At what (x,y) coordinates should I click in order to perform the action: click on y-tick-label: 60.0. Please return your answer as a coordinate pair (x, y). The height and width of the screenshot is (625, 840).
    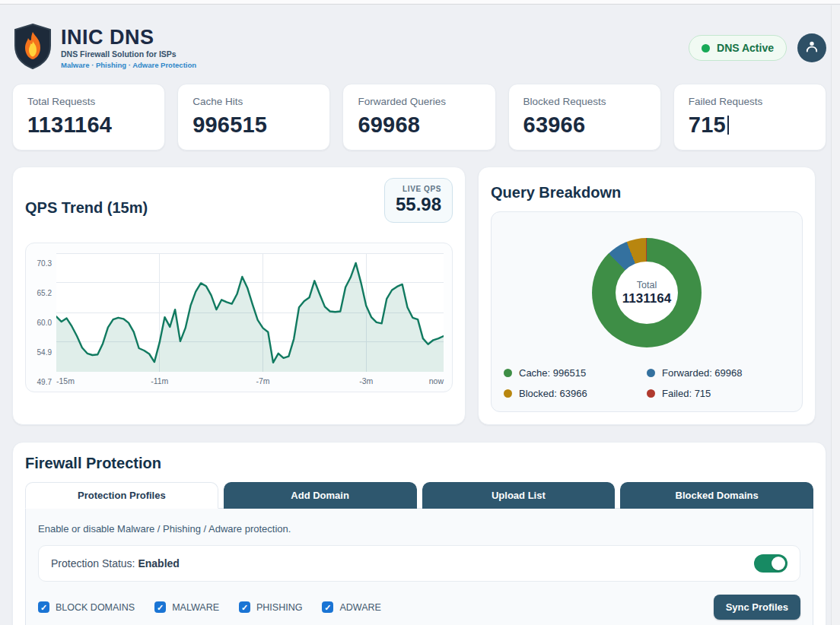
    Looking at the image, I should click on (44, 322).